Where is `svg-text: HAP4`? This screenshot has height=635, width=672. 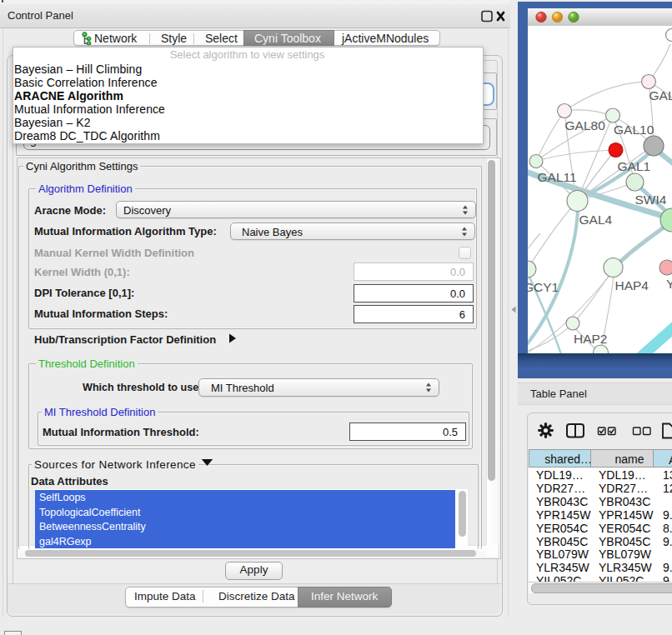
svg-text: HAP4 is located at coordinates (632, 285).